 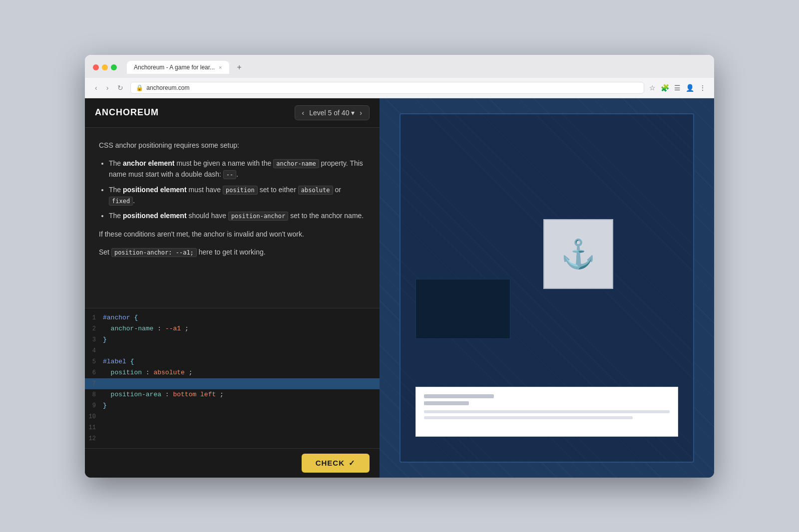 What do you see at coordinates (140, 88) in the screenshot?
I see `lock-icon: 🔒` at bounding box center [140, 88].